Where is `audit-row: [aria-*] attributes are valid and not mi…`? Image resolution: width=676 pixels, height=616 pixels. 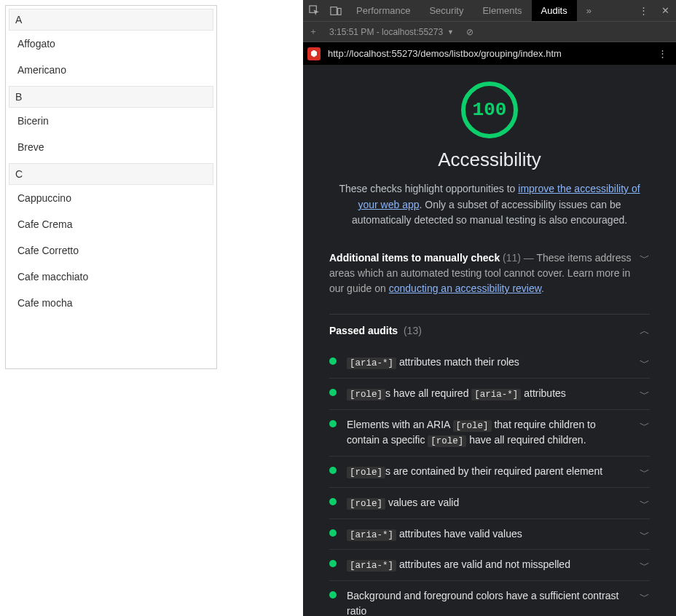
audit-row: [aria-*] attributes are valid and not mi… is located at coordinates (490, 565).